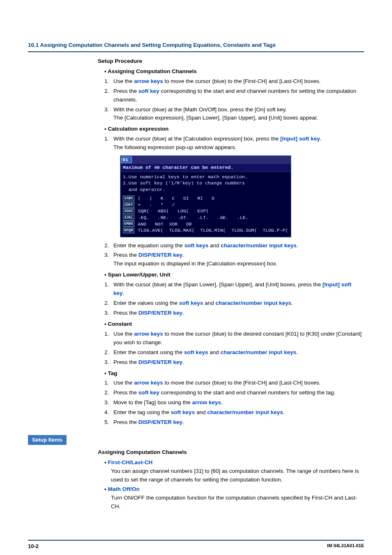  What do you see at coordinates (130, 463) in the screenshot?
I see `first-ch-link: First-CH/Last-CH` at bounding box center [130, 463].